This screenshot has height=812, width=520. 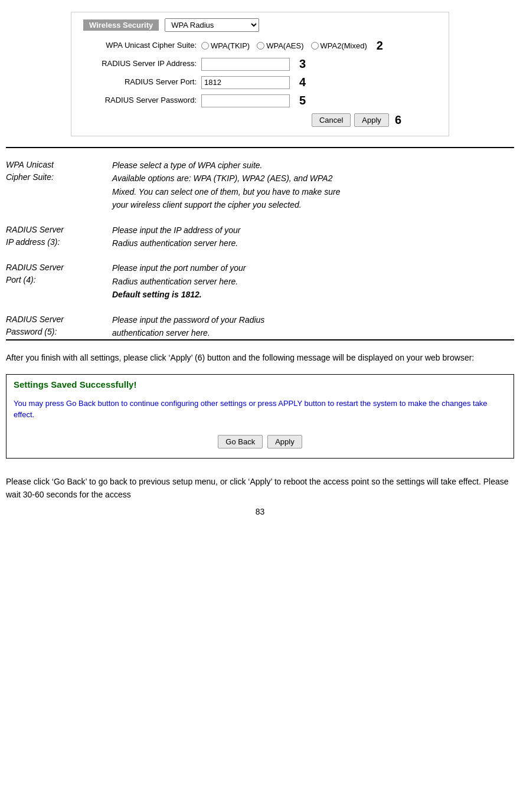 I want to click on radius-ip-row: RADIUS Server IP Address: 3, so click(x=260, y=64).